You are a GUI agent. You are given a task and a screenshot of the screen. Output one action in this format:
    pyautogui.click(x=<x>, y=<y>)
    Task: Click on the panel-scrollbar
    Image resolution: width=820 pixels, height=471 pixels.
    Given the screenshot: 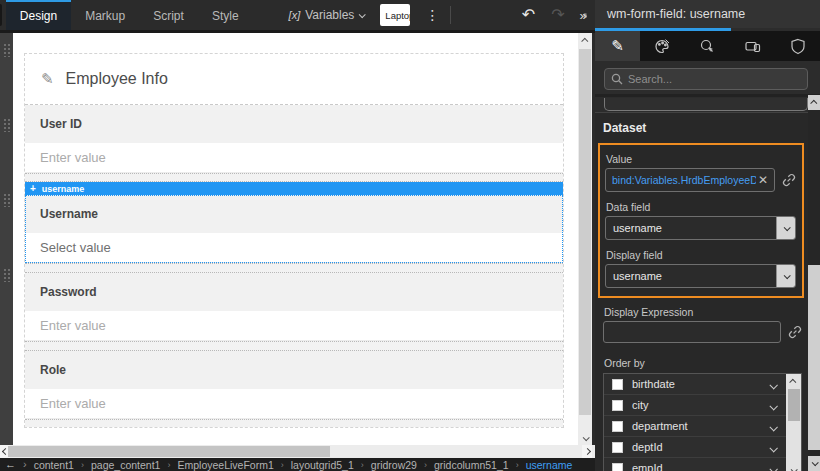 What is the action you would take?
    pyautogui.click(x=814, y=283)
    